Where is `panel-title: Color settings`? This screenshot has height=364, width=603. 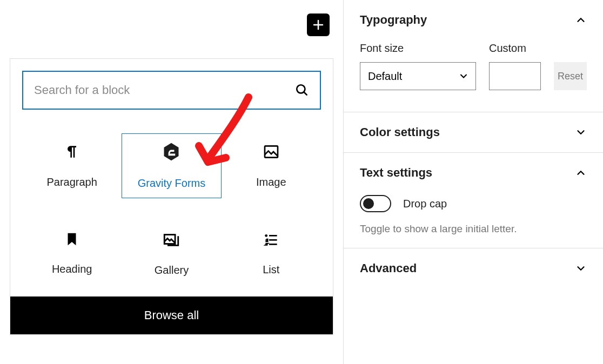 panel-title: Color settings is located at coordinates (400, 132).